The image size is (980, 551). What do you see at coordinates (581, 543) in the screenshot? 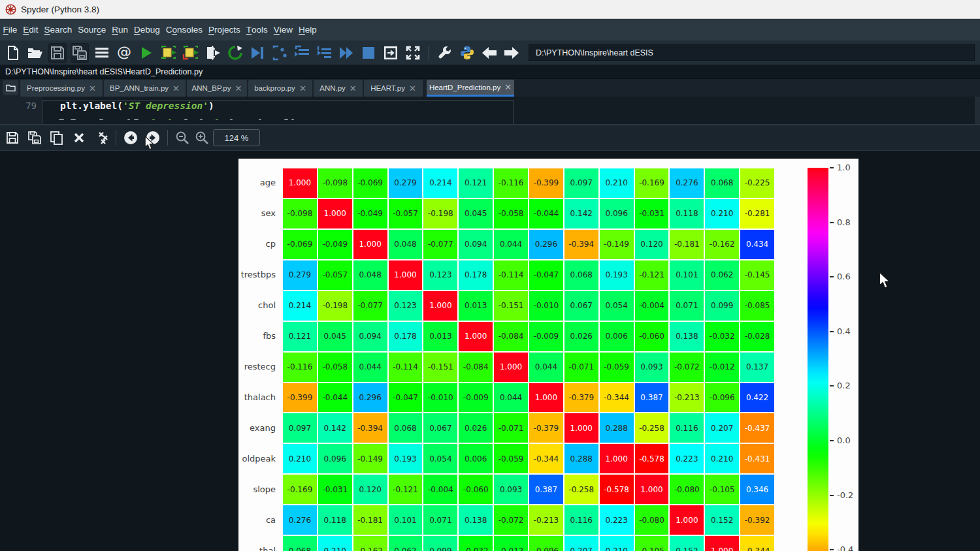
I see `heatmap-cell: 0.207` at bounding box center [581, 543].